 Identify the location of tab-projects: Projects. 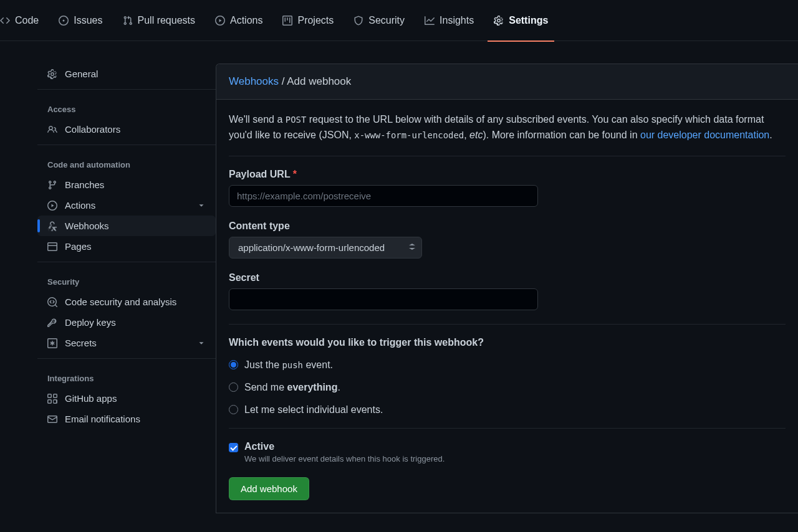
(308, 21).